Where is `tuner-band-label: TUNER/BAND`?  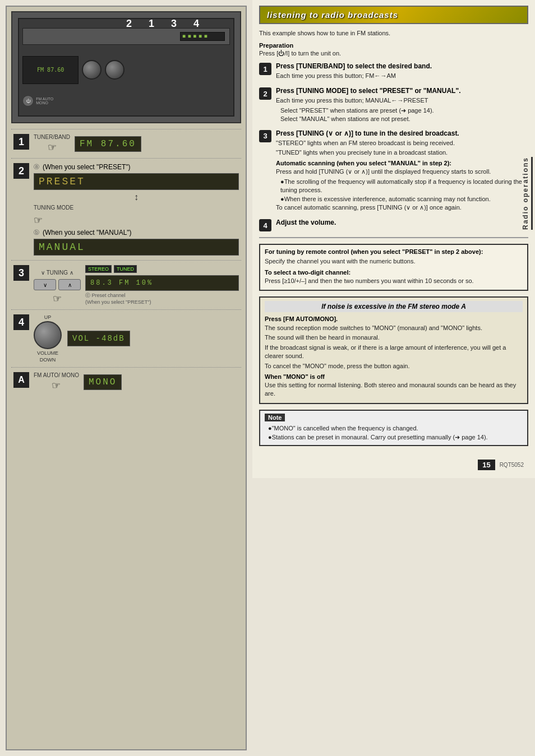 tuner-band-label: TUNER/BAND is located at coordinates (52, 137).